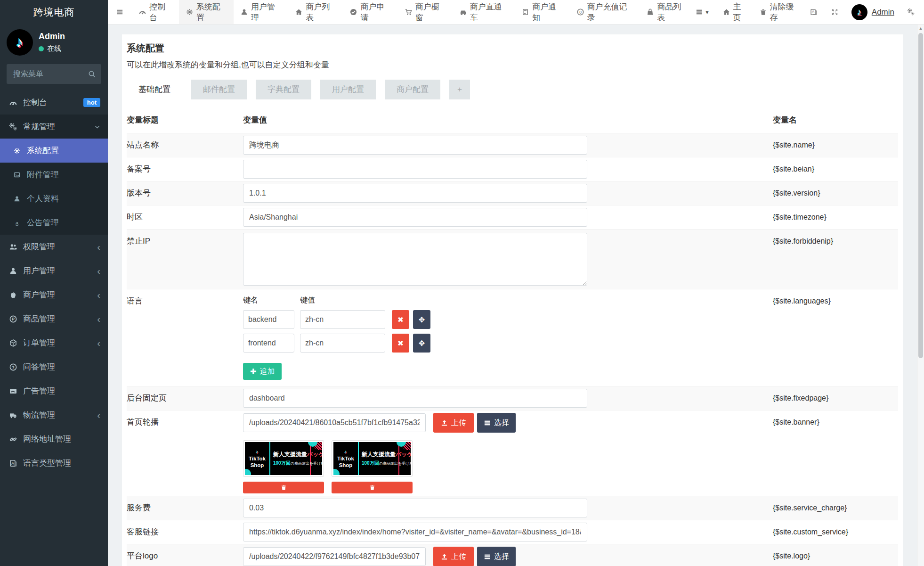 The image size is (924, 566). What do you see at coordinates (206, 12) in the screenshot?
I see `tab-system-config: 系统配置` at bounding box center [206, 12].